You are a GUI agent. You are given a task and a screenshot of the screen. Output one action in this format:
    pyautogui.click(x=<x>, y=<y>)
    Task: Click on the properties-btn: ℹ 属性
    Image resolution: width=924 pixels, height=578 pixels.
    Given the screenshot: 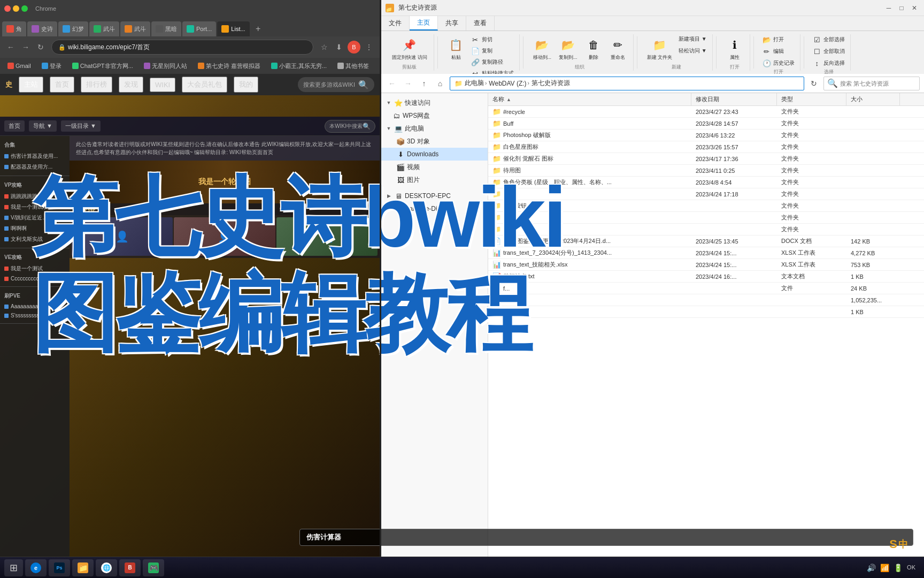 What is the action you would take?
    pyautogui.click(x=735, y=48)
    